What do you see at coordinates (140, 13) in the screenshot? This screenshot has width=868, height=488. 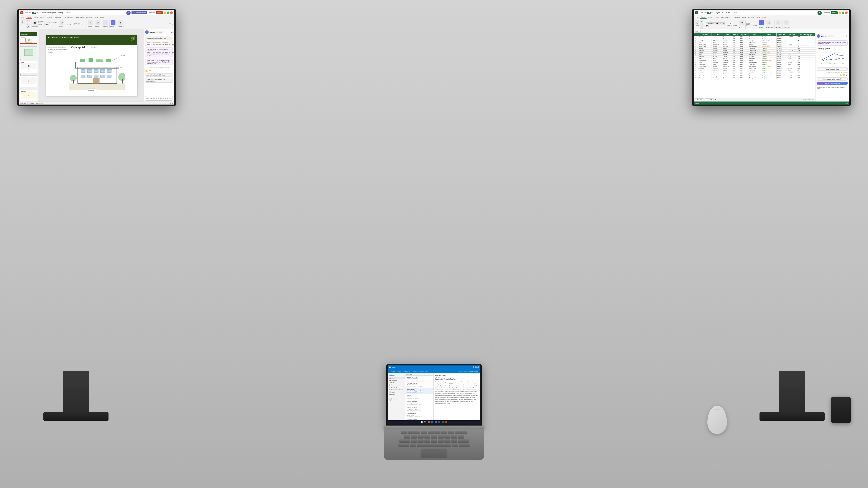 I see `present-teams-button: 📹 Present Teams` at bounding box center [140, 13].